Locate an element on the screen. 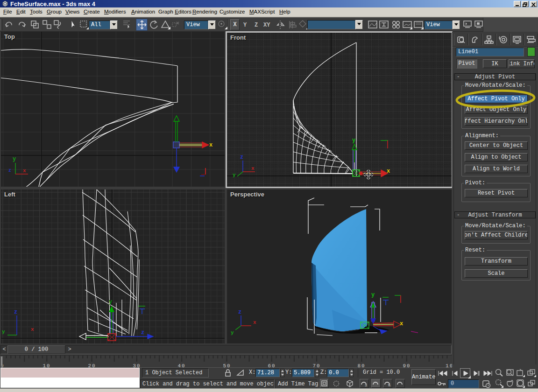  svg-text: 80 is located at coordinates (361, 365).